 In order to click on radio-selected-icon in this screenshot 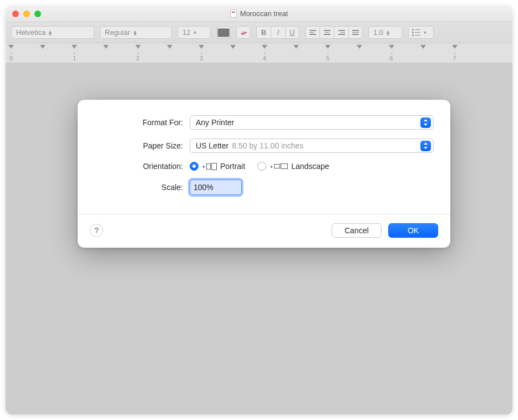, I will do `click(194, 166)`.